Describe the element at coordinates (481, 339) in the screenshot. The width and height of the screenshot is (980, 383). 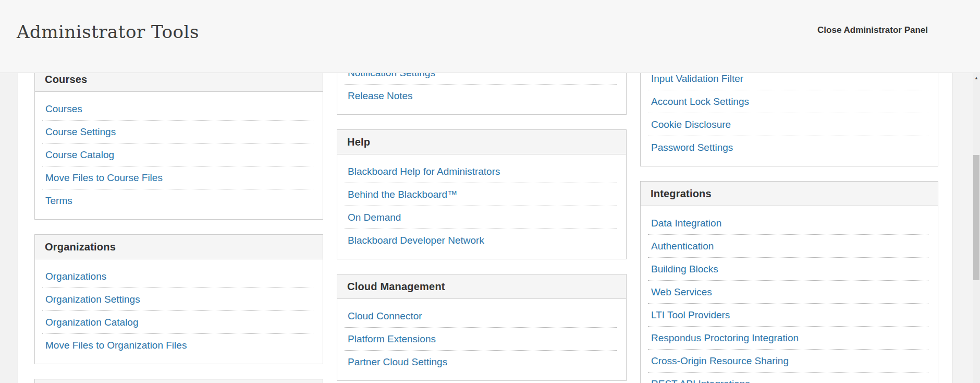
I see `list-item: Platform Extensions` at that location.